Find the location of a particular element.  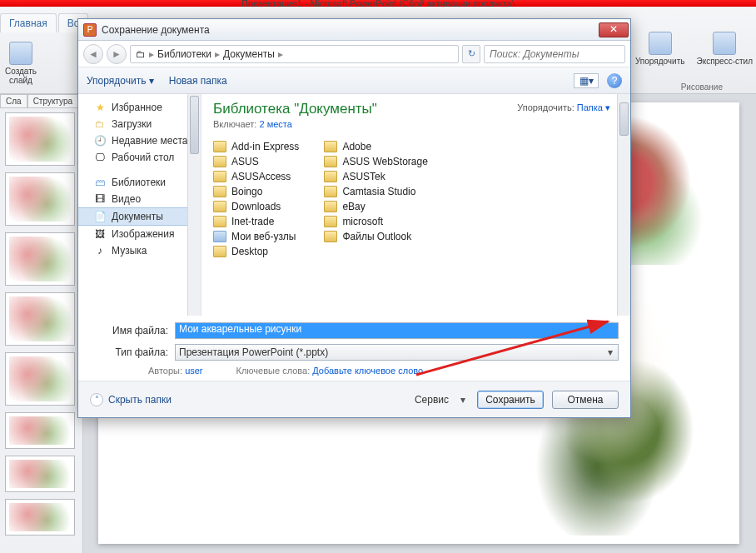

folder-item: ASUS is located at coordinates (256, 162).